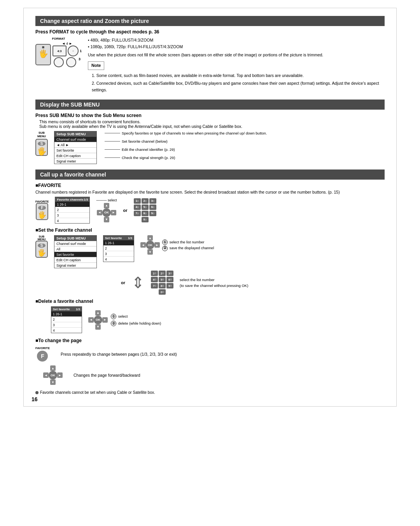  What do you see at coordinates (154, 280) in the screenshot?
I see `or-num-4: 4☐` at bounding box center [154, 280].